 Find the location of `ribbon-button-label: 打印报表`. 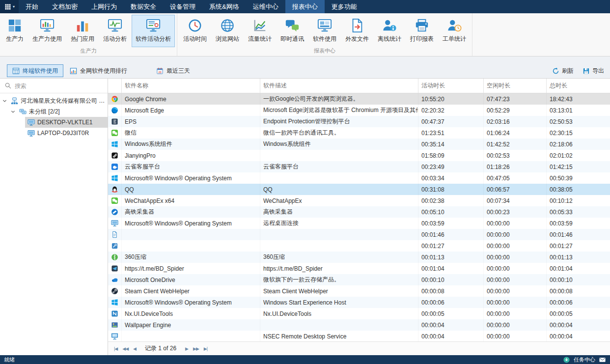

ribbon-button-label: 打印报表 is located at coordinates (422, 39).